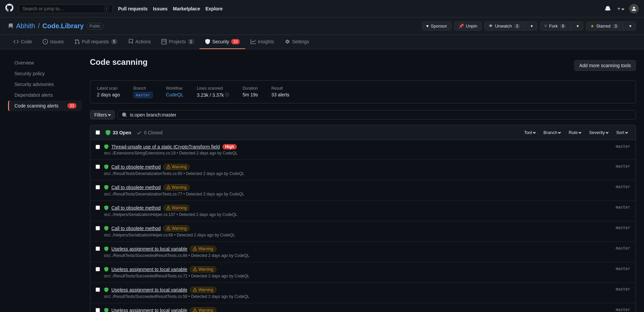  Describe the element at coordinates (175, 92) in the screenshot. I see `scan-info-workflow: Workflow CodeQL` at that location.